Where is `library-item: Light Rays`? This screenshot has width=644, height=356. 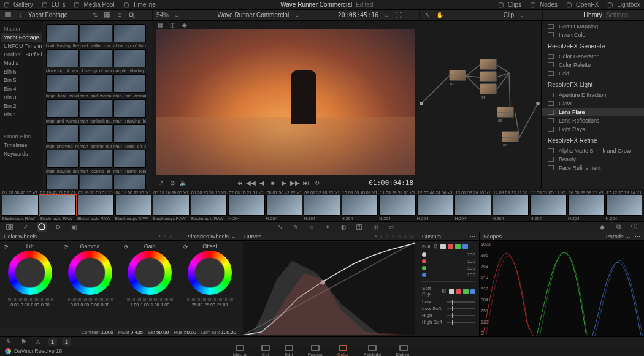 library-item: Light Rays is located at coordinates (592, 129).